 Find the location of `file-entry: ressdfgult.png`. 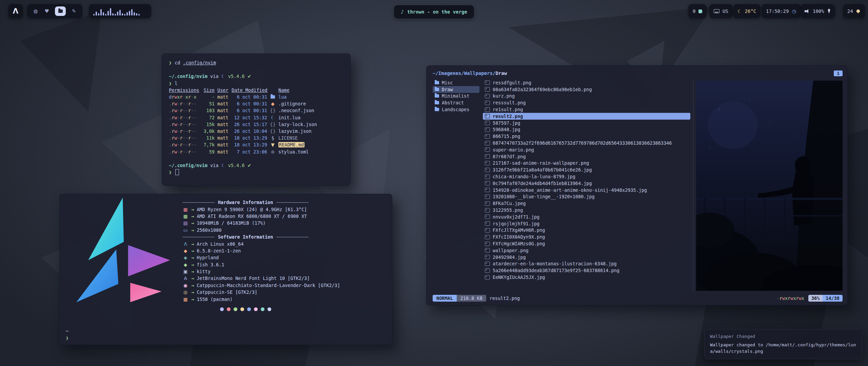

file-entry: ressdfgult.png is located at coordinates (587, 83).